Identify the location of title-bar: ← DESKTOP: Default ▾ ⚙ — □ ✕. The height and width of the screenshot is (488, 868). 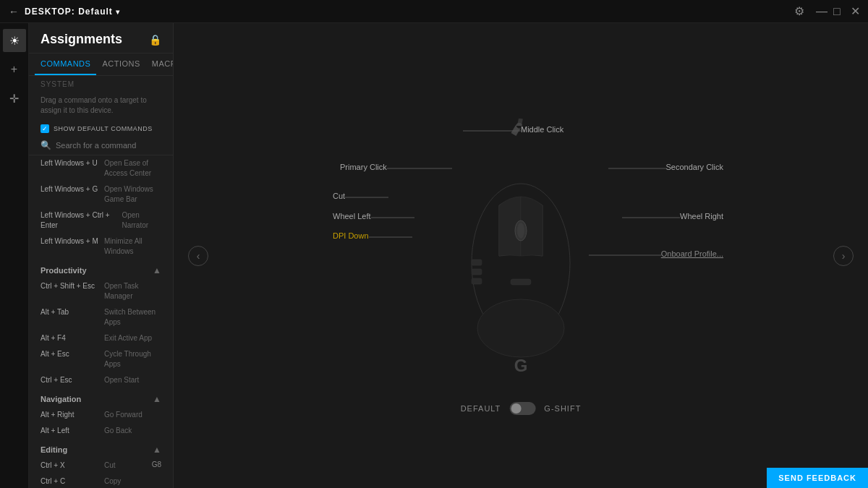
(434, 12).